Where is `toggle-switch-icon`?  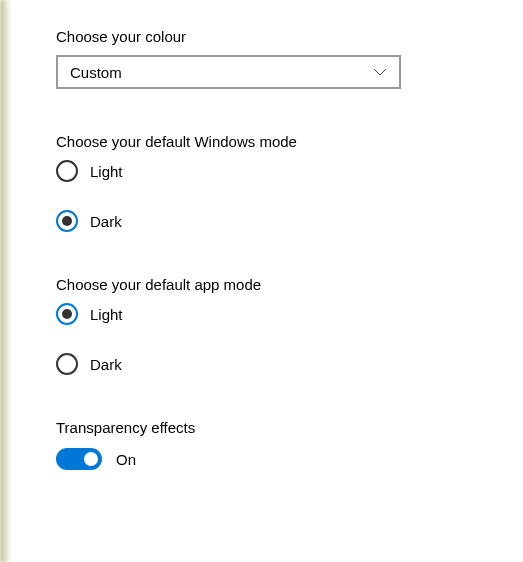 toggle-switch-icon is located at coordinates (79, 459).